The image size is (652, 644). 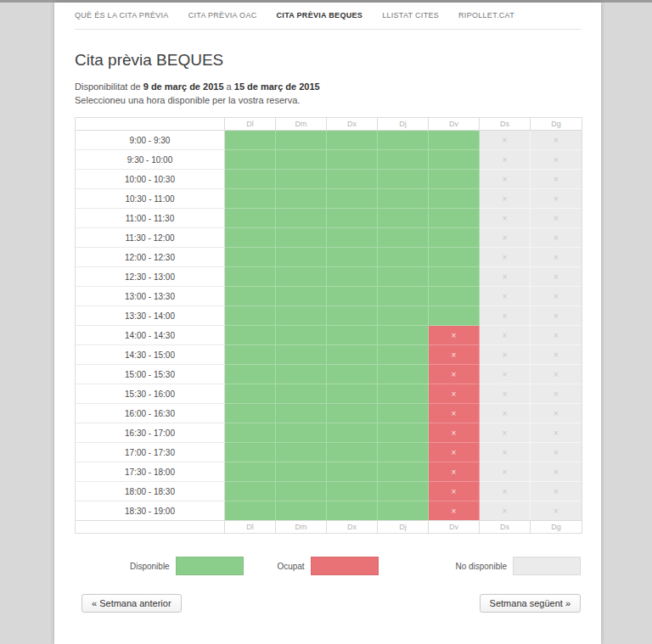 I want to click on schedule-footer: DlDmDxDjDvDsDg, so click(x=329, y=526).